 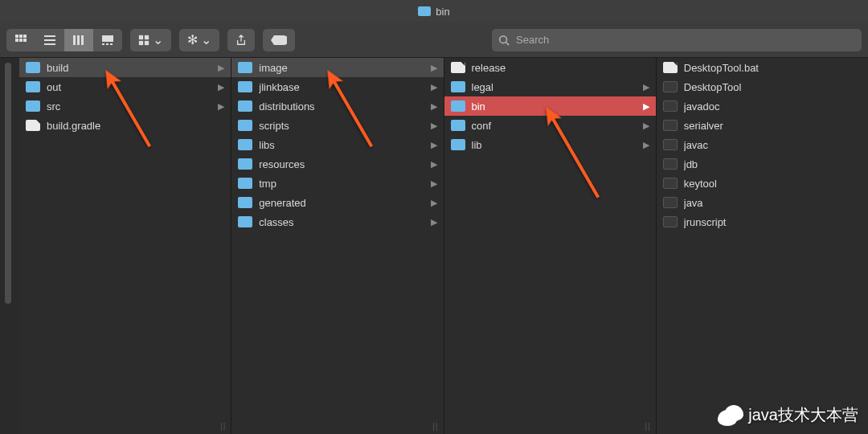 I want to click on item-label: jrunscript, so click(x=773, y=222).